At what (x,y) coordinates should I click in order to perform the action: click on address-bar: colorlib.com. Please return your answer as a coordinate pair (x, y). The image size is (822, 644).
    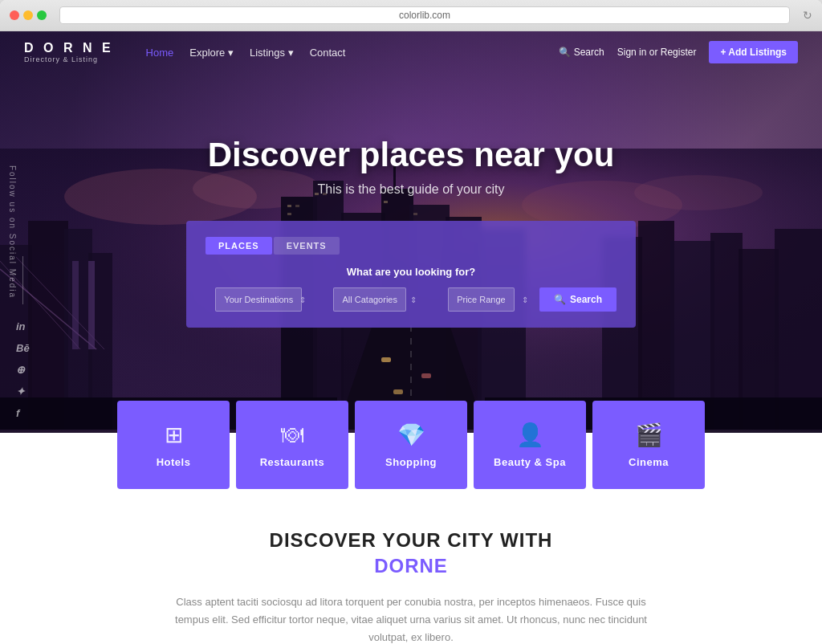
    Looking at the image, I should click on (425, 15).